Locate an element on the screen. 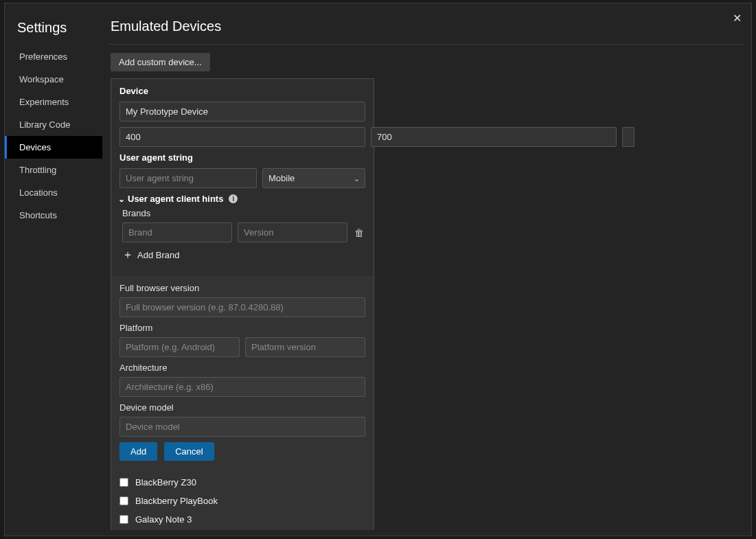 This screenshot has height=539, width=756. page-title: Emulated Devices is located at coordinates (426, 30).